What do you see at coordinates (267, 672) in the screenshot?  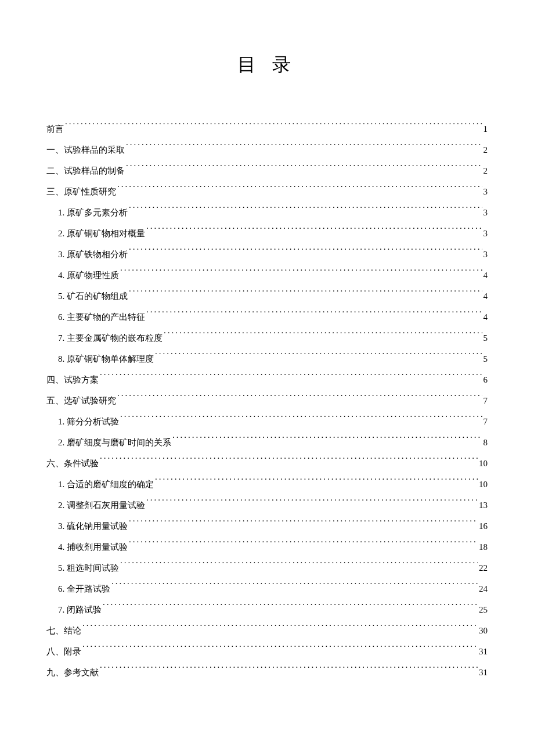 I see `toc-entry: 九、参考文献31` at bounding box center [267, 672].